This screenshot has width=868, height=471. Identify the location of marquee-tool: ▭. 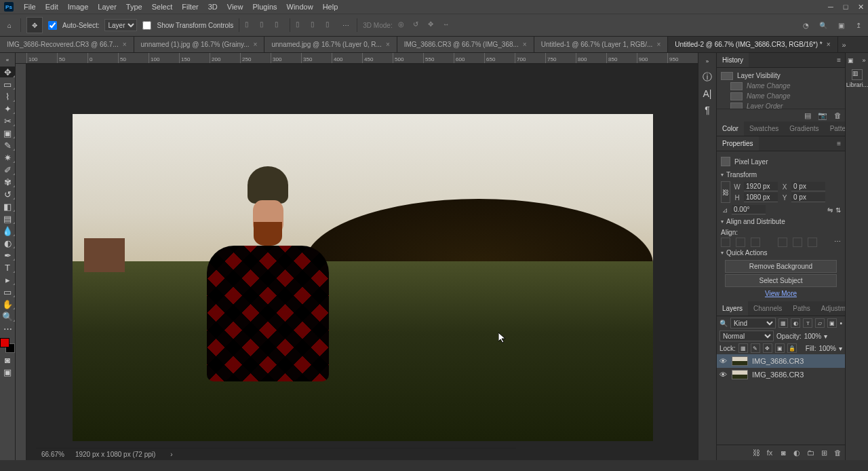
(7, 84).